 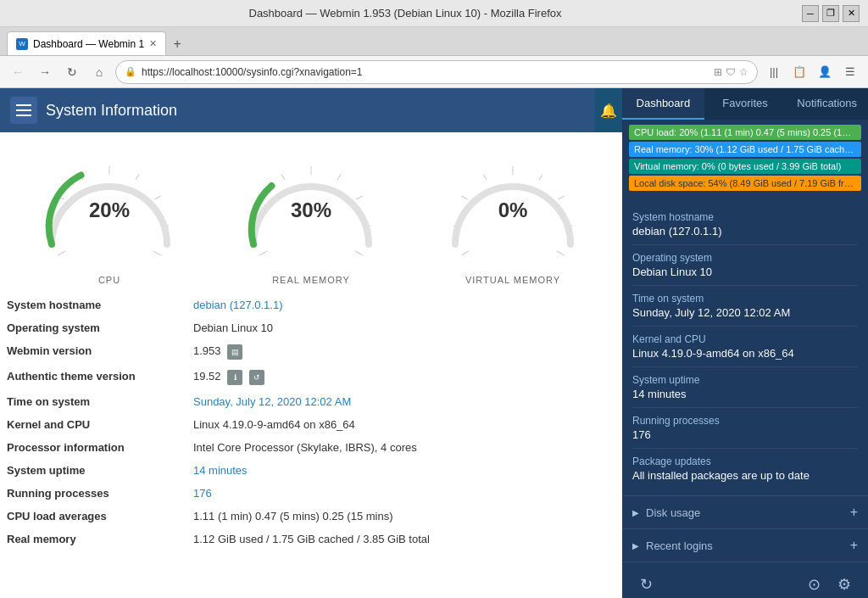 I want to click on maximize-button: ❐, so click(x=831, y=14).